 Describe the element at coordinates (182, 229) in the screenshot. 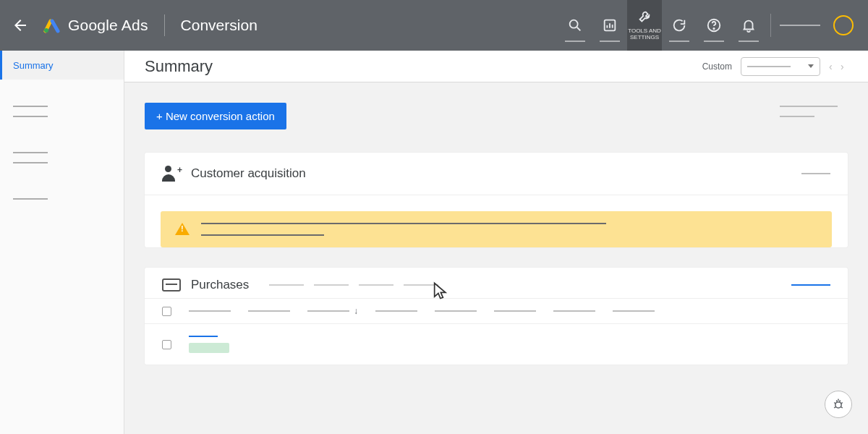

I see `warning-icon` at that location.